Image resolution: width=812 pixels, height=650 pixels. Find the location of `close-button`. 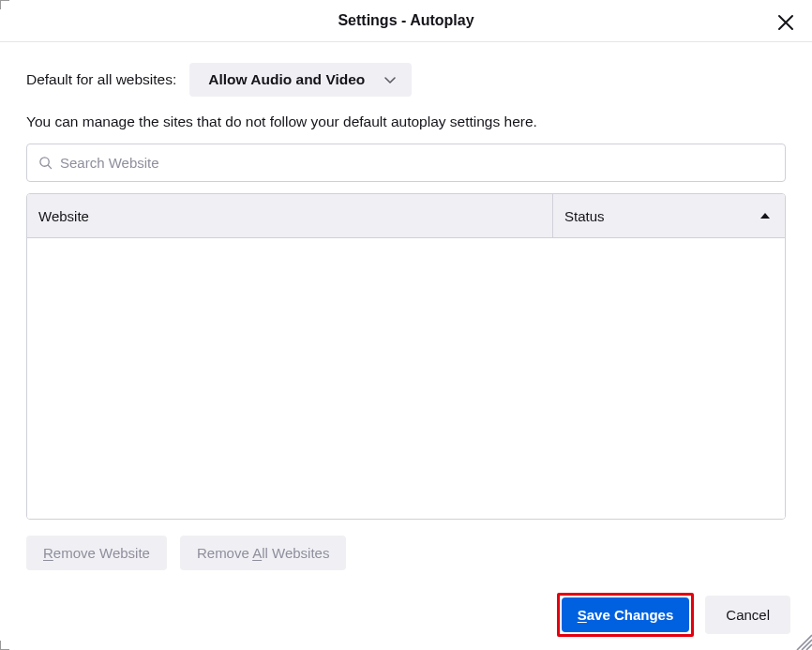

close-button is located at coordinates (786, 23).